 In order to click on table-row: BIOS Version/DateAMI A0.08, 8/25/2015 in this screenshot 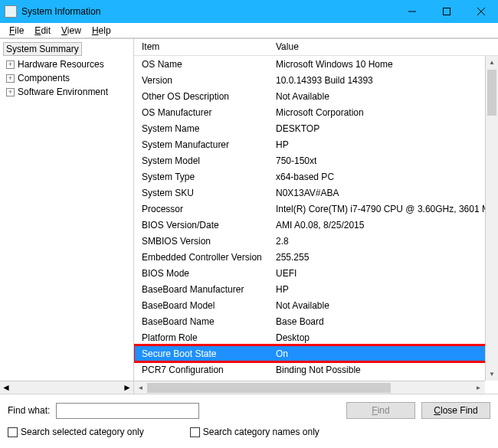, I will do `click(316, 225)`.